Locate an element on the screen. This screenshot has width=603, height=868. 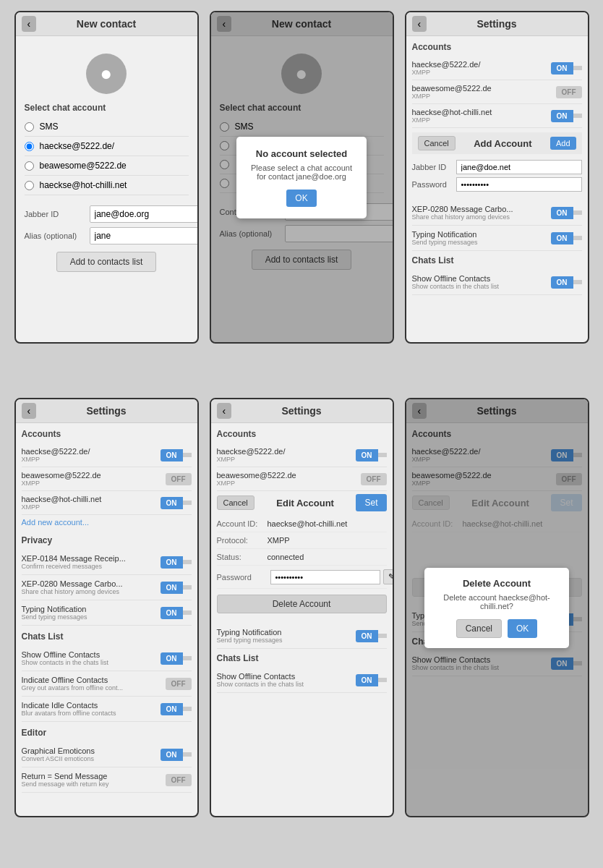
toggle-typing-5: ON is located at coordinates (372, 637).